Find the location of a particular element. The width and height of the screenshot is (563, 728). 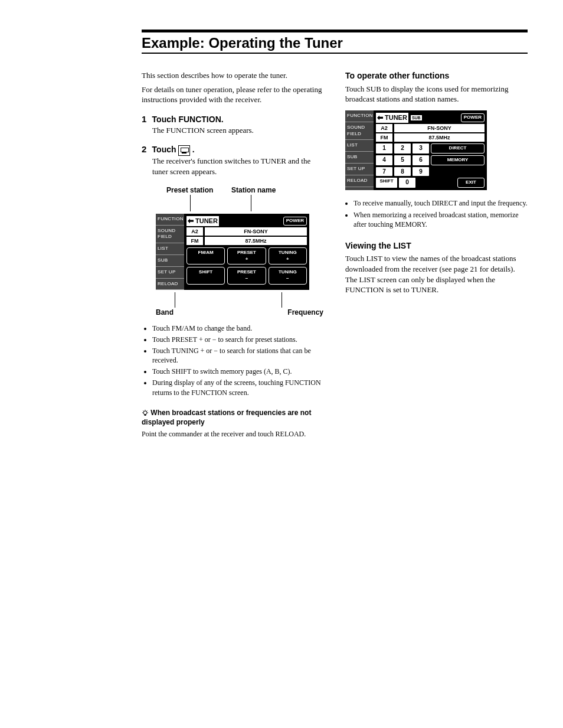

screen-body: TUNER SUB POWER A2 FN-SONY FM 87.5MHz is located at coordinates (430, 150).